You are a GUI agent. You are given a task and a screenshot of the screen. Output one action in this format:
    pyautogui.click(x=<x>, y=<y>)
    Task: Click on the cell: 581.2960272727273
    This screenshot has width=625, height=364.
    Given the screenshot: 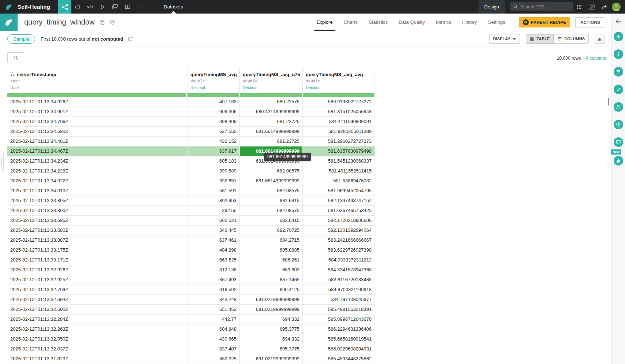 What is the action you would take?
    pyautogui.click(x=339, y=141)
    